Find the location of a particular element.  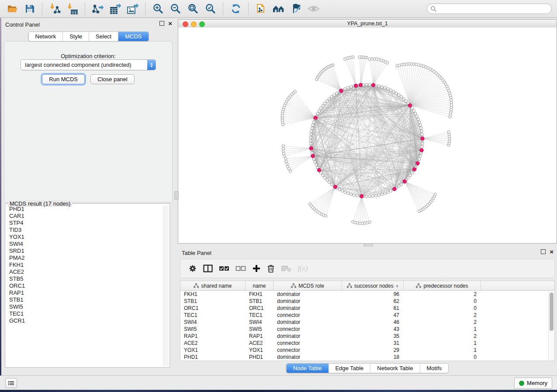

select-all-button is located at coordinates (224, 268).